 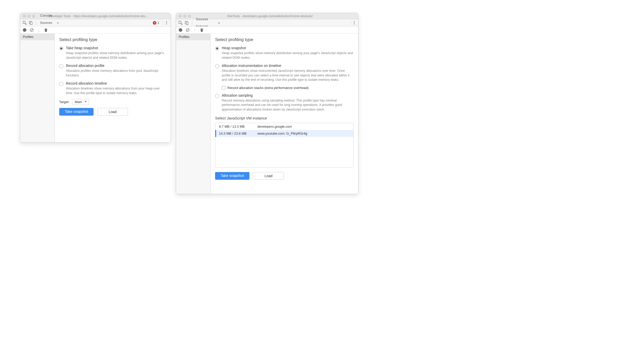 I want to click on option-title: Record allocation profile, so click(x=116, y=66).